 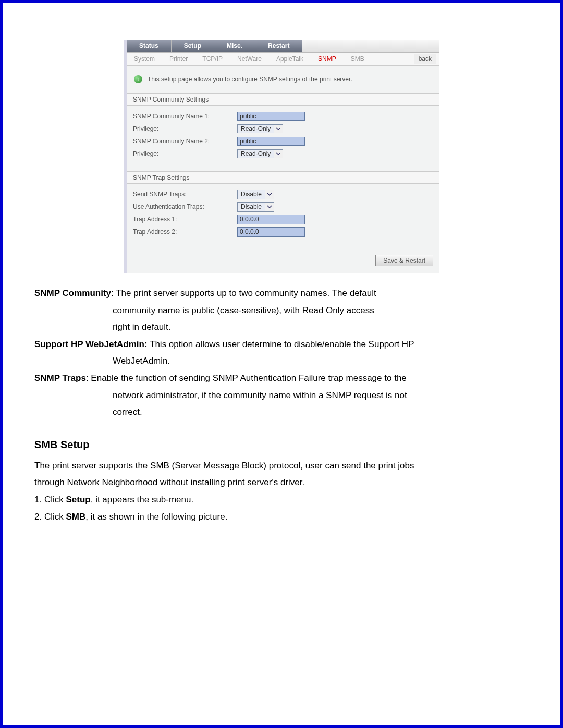 I want to click on def-snmp-community-line3: right in default., so click(x=282, y=327).